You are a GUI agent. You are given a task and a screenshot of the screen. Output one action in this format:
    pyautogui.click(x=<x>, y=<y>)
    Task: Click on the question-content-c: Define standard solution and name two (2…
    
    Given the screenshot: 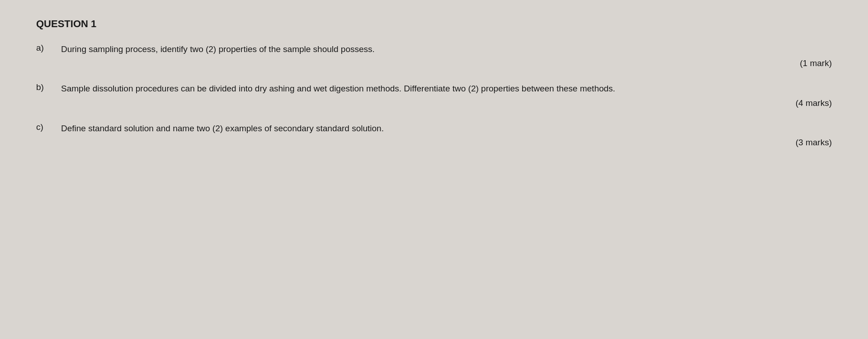 What is the action you would take?
    pyautogui.click(x=447, y=135)
    